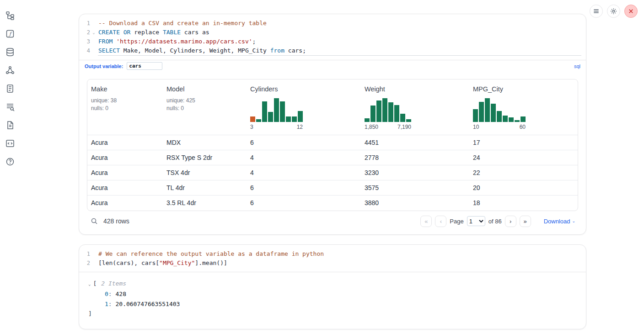  I want to click on table-row: AcuraRSX Type S 2dr4277824, so click(333, 158).